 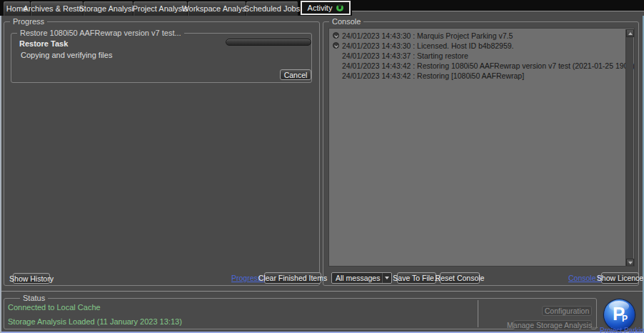 I want to click on progress-group-label: Progress, so click(x=29, y=21).